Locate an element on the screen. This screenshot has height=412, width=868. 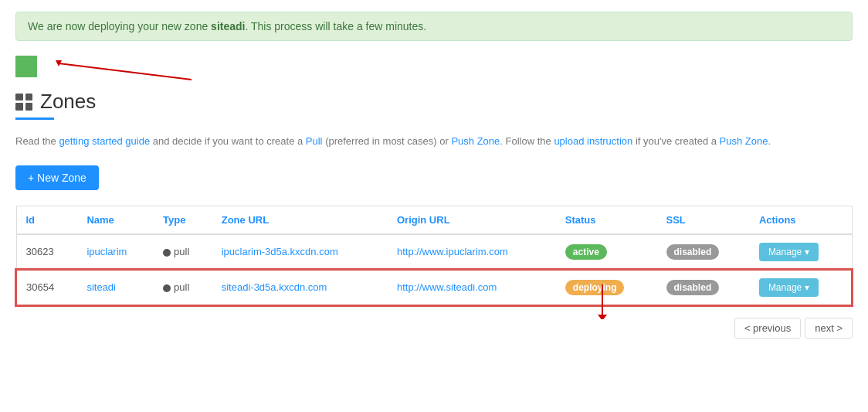
getting-started-link: getting started guide is located at coordinates (104, 141).